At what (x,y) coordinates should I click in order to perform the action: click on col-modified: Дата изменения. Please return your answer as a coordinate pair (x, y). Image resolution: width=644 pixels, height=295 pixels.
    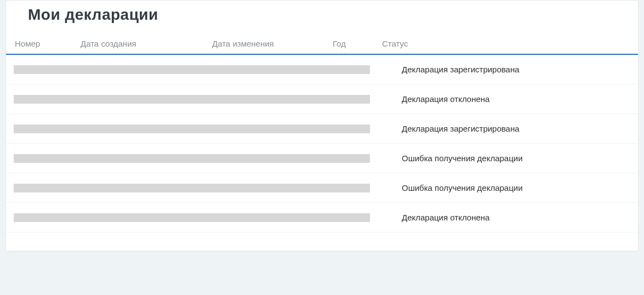
    Looking at the image, I should click on (271, 44).